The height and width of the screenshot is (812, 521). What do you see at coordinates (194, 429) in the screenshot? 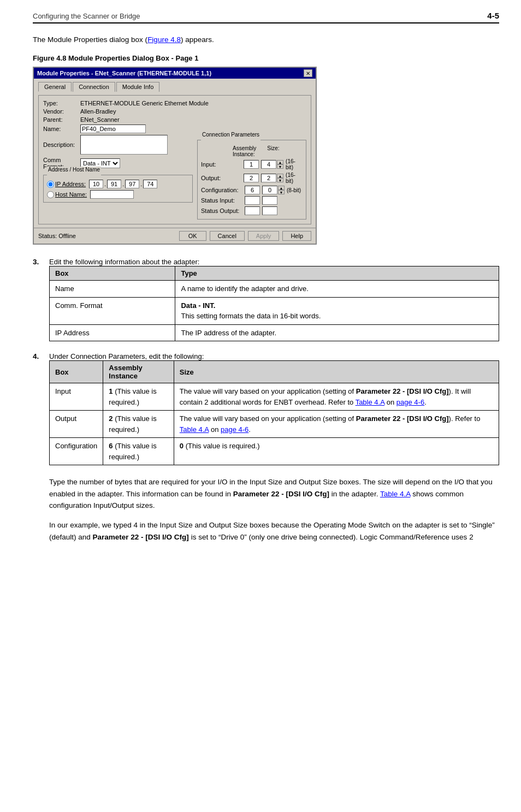
I see `table4a-link-2: Table 4.A` at bounding box center [194, 429].